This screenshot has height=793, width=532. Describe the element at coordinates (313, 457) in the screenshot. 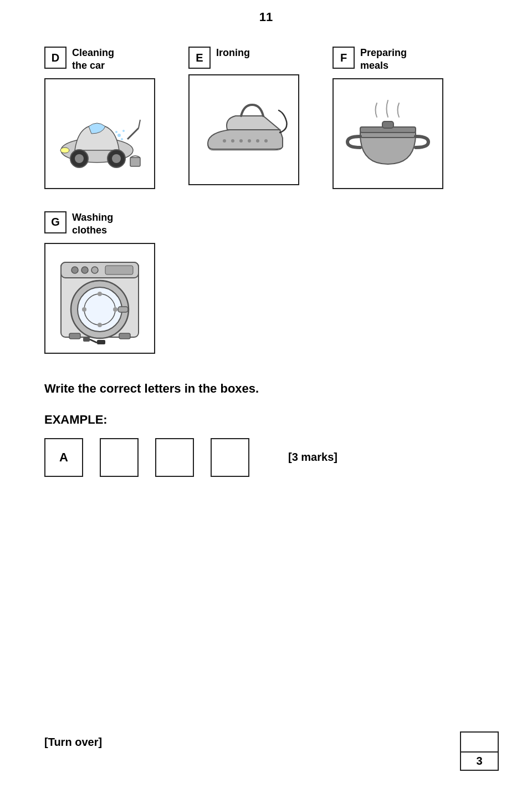

I see `marks-label: [3 marks]` at that location.